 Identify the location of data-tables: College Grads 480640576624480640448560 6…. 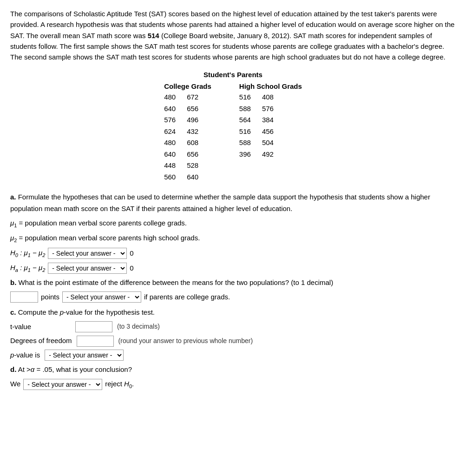
(233, 132).